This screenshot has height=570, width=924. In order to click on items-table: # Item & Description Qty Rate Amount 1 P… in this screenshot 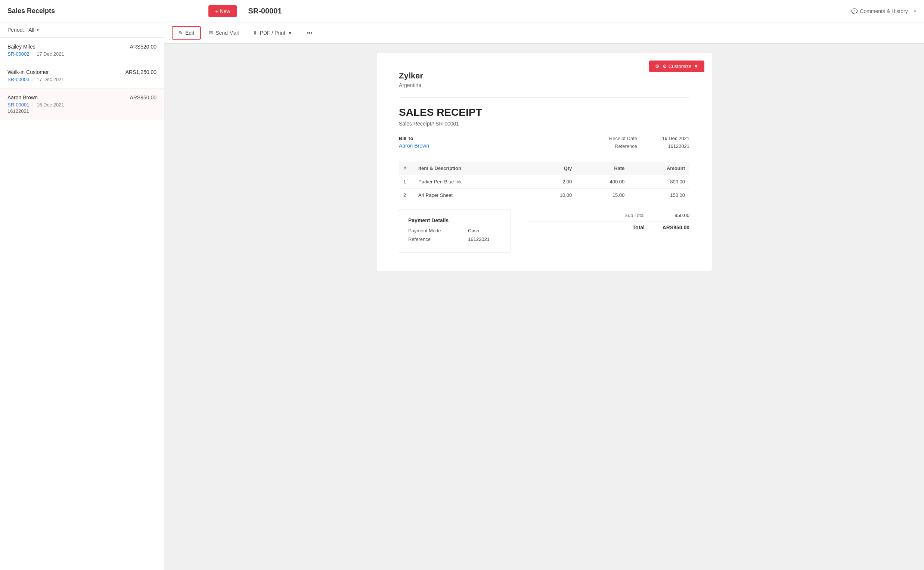, I will do `click(544, 182)`.